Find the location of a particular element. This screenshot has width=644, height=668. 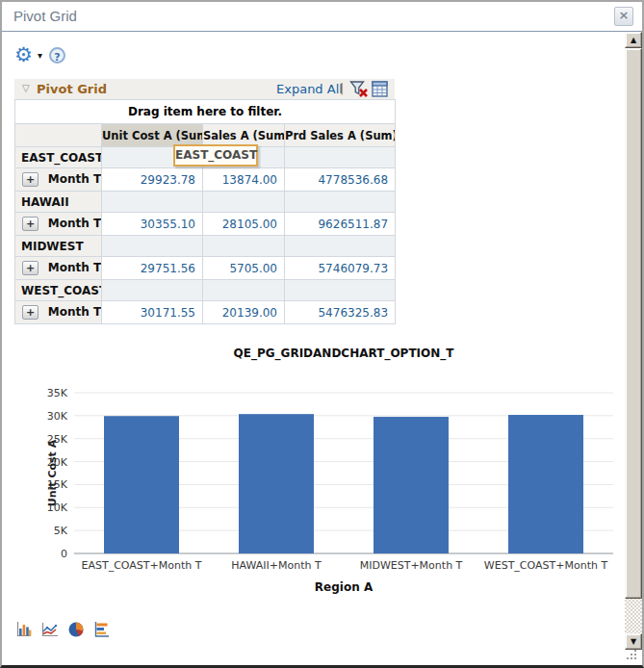

resize-grip is located at coordinates (631, 655).